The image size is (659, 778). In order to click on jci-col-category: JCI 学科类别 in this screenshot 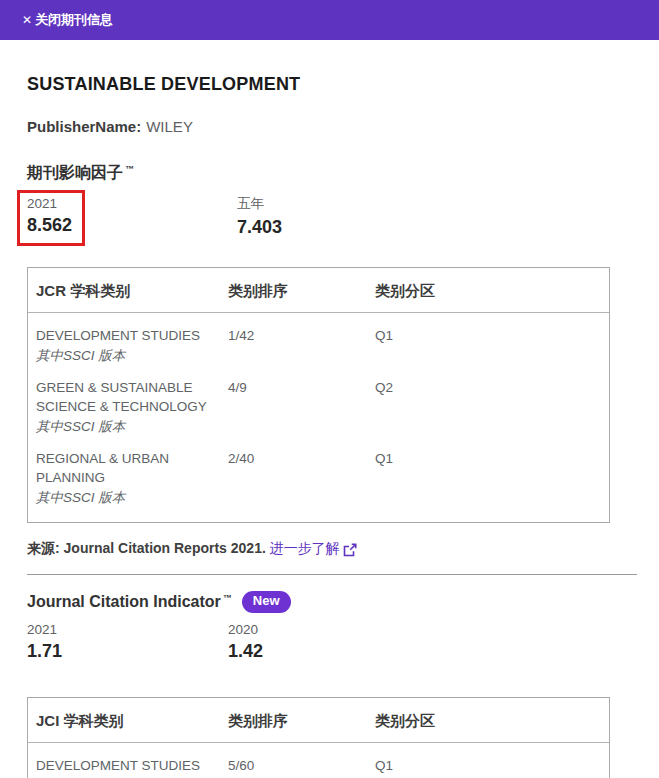, I will do `click(132, 720)`.